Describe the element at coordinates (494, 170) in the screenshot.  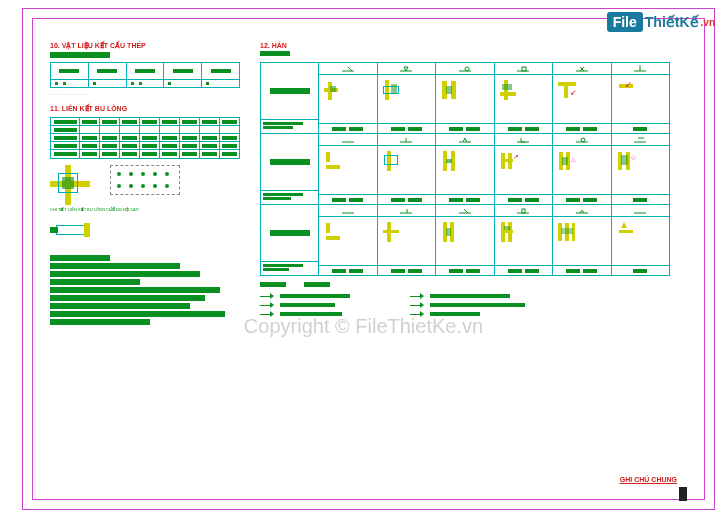
I see `weld-body-row: ↗ △ ◇` at that location.